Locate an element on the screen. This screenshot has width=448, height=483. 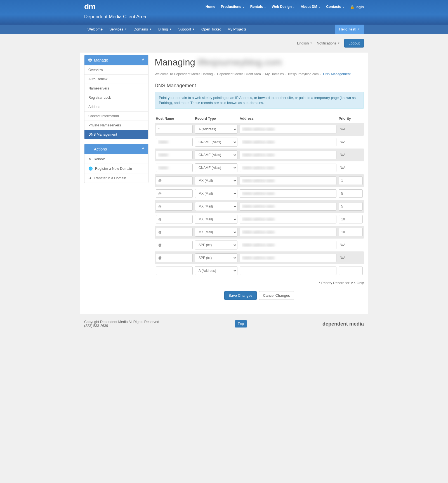
caret-down-icon: ▼ is located at coordinates (150, 29).